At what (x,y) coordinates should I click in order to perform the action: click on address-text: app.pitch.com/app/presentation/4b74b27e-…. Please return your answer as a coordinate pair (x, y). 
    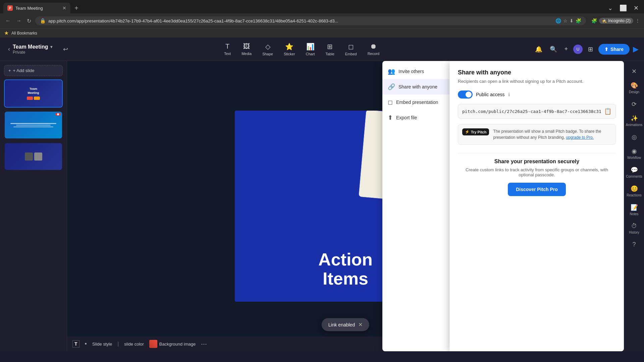
    Looking at the image, I should click on (301, 21).